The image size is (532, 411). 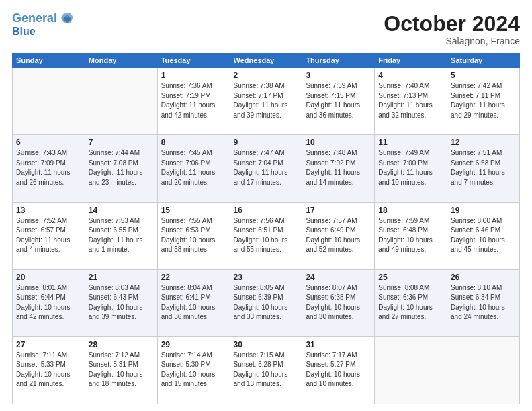 I want to click on day-number: 11, so click(x=411, y=142).